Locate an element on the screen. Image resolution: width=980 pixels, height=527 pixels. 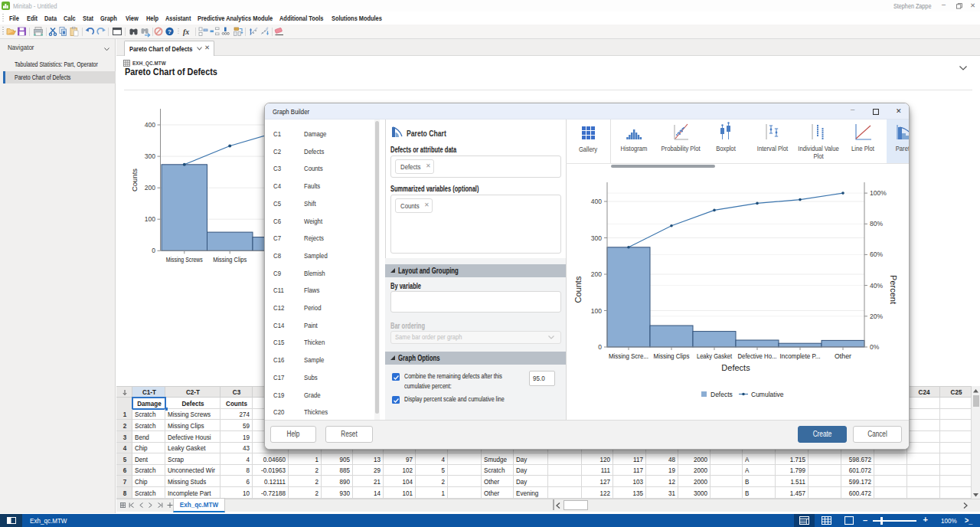
svg-text: 80% is located at coordinates (876, 224).